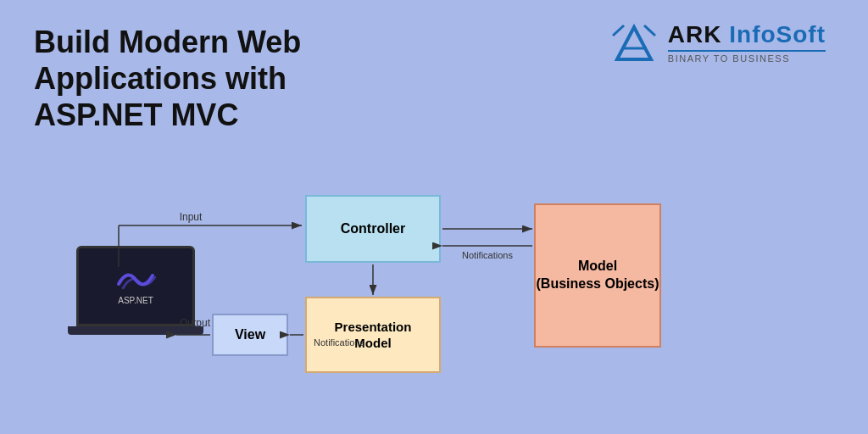 The image size is (868, 434). What do you see at coordinates (168, 79) in the screenshot?
I see `main-title: Build Modern Web Applications with ASP.N…` at bounding box center [168, 79].